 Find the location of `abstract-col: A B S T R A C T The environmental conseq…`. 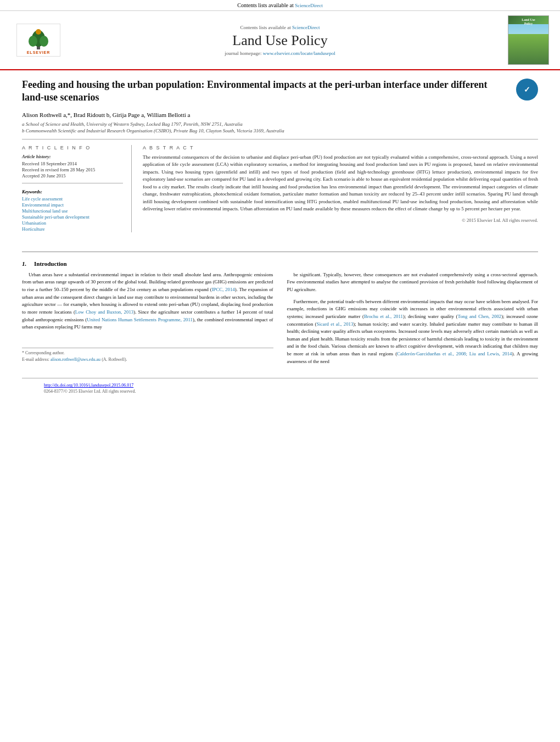

abstract-col: A B S T R A C T The environmental conseq… is located at coordinates (340, 189).